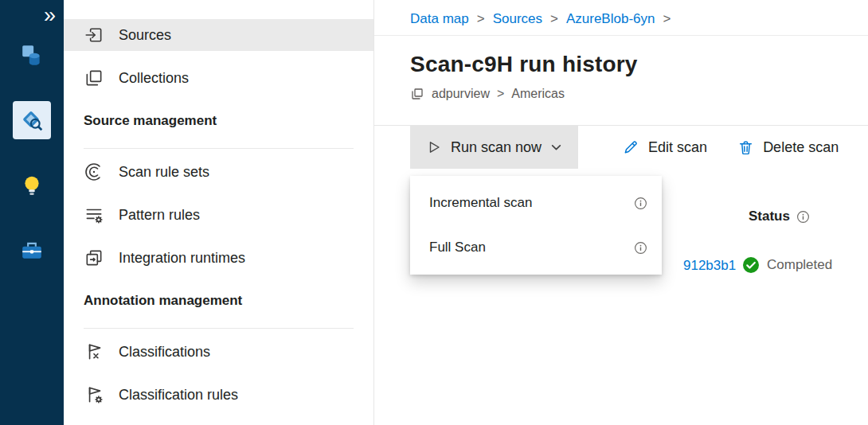  I want to click on run-id-link: 912b3b1, so click(710, 266).